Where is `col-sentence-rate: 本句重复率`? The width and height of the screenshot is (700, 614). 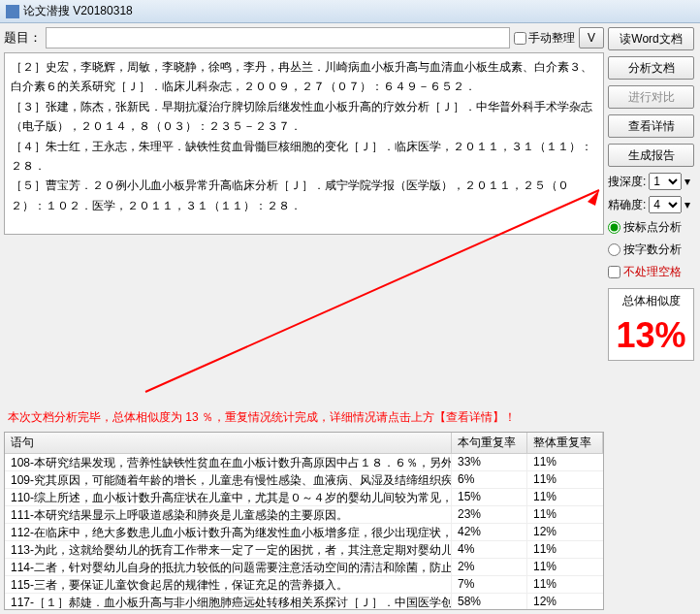 col-sentence-rate: 本句重复率 is located at coordinates (490, 442).